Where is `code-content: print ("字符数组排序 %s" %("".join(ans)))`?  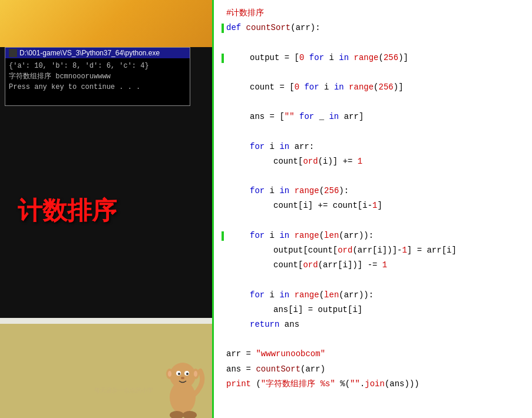 code-content: print ("字符数组排序 %s" %("".join(ans))) is located at coordinates (375, 384).